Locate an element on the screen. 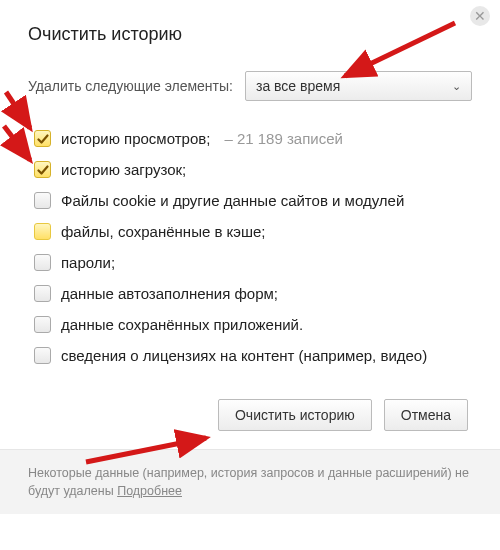  time-range-label: Удалить следующие элементы: is located at coordinates (130, 86).